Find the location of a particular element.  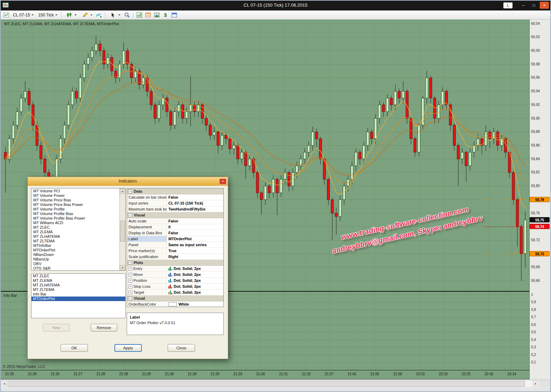

available-indicator-item: OBV is located at coordinates (76, 264).